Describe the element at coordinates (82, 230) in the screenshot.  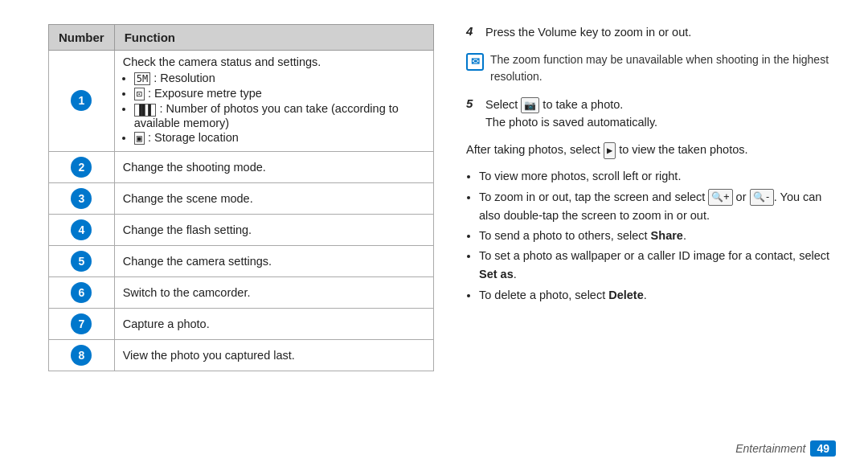
I see `row-num-4: 4` at that location.